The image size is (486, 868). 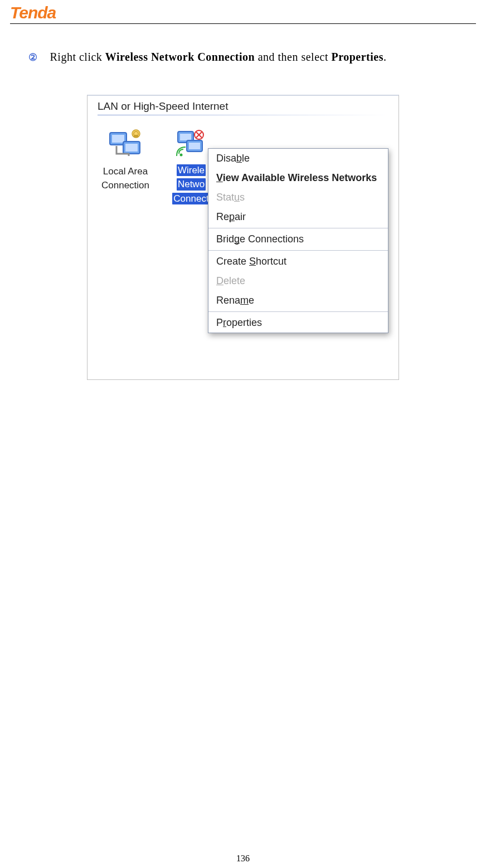 What do you see at coordinates (125, 185) in the screenshot?
I see `local-area-connection-label-2: Connection` at bounding box center [125, 185].